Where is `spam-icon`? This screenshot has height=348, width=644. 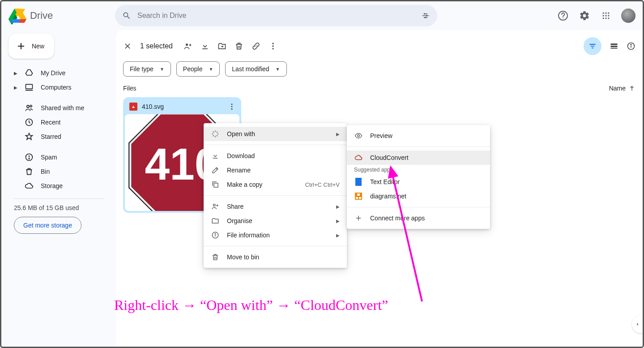 spam-icon is located at coordinates (29, 157).